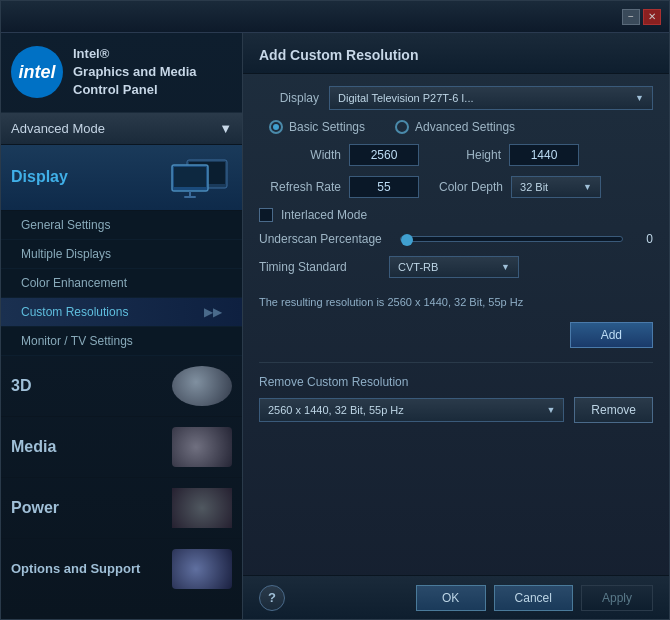  Describe the element at coordinates (122, 73) in the screenshot. I see `logo-area: intel Intel®Graphics and MediaControl Pa…` at that location.